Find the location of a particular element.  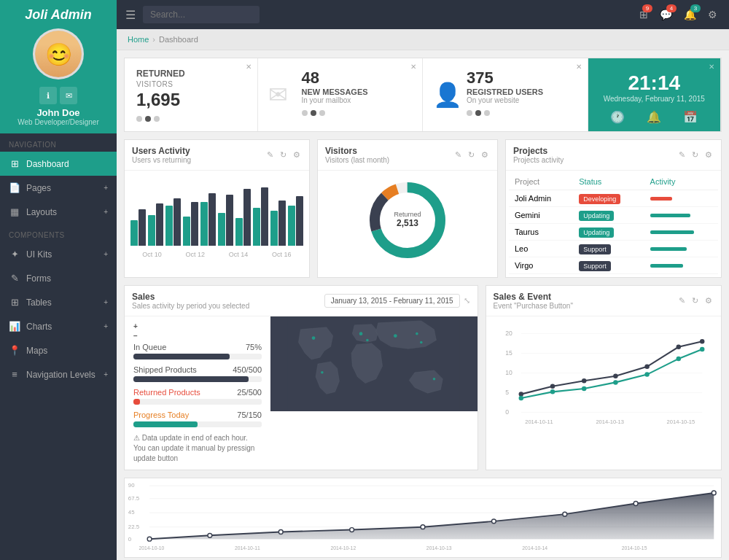

project-name: Virgo is located at coordinates (541, 265).